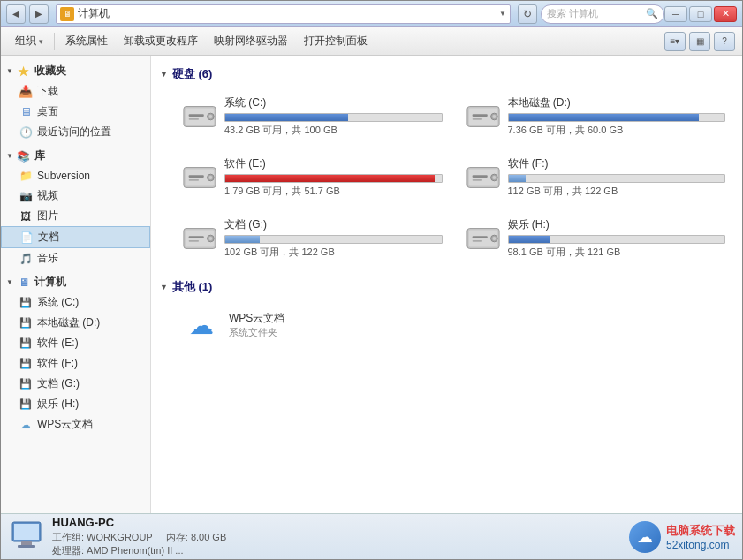 This screenshot has width=743, height=560. I want to click on address-computer-icon: 🖥, so click(67, 14).